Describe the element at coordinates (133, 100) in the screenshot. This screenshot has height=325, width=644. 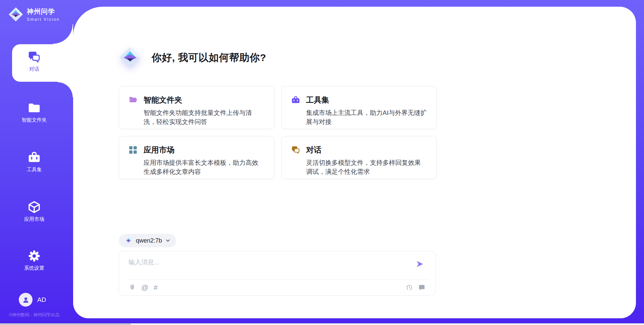
I see `folder-open-icon` at that location.